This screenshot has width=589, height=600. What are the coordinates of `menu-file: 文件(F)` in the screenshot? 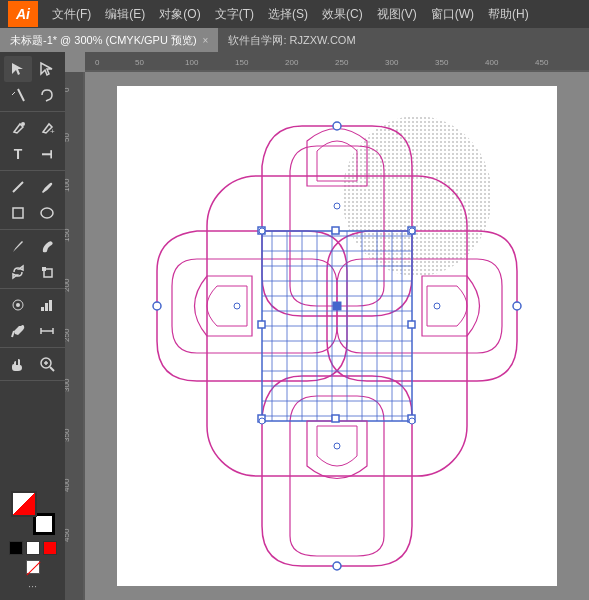 It's located at (72, 14).